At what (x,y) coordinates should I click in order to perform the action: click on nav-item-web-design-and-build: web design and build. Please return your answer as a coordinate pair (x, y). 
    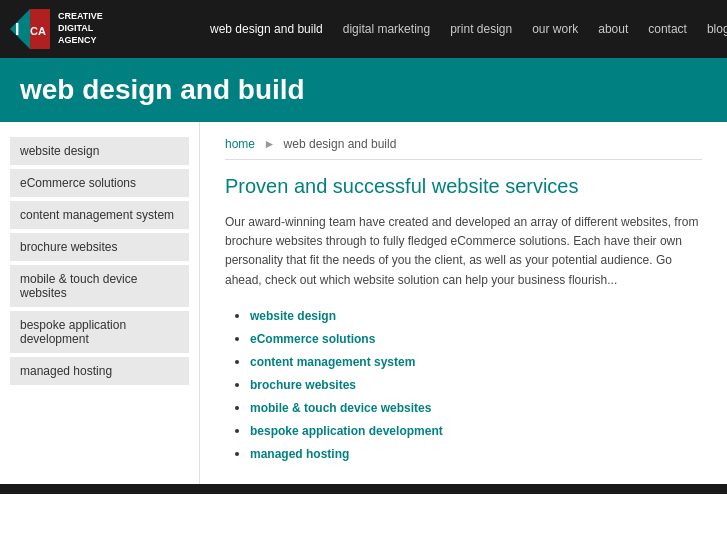
    Looking at the image, I should click on (266, 29).